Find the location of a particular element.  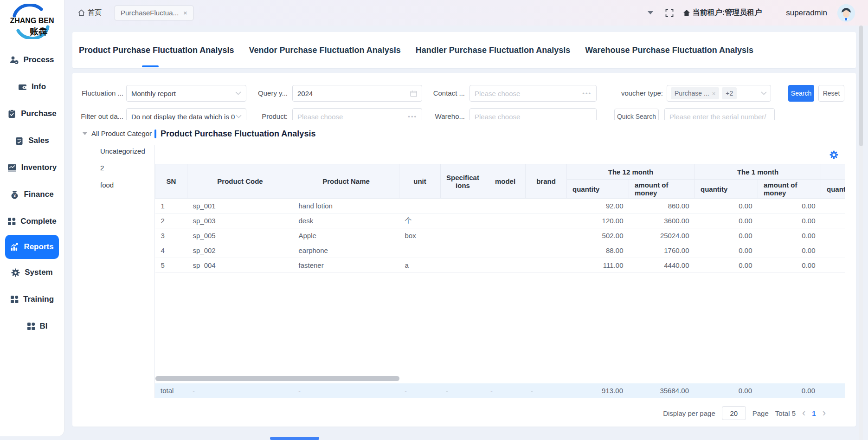

home-icon is located at coordinates (82, 13).